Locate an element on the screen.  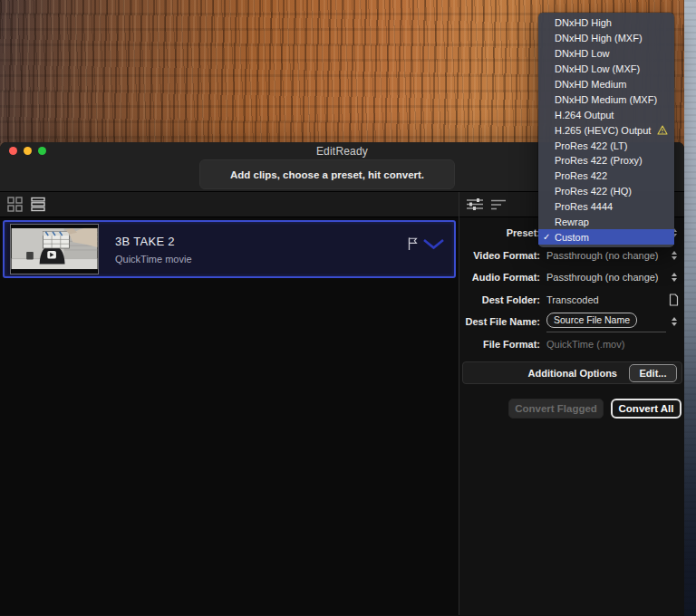
dest-file-name-row: Dest File Name: Source File Name is located at coordinates (572, 322).